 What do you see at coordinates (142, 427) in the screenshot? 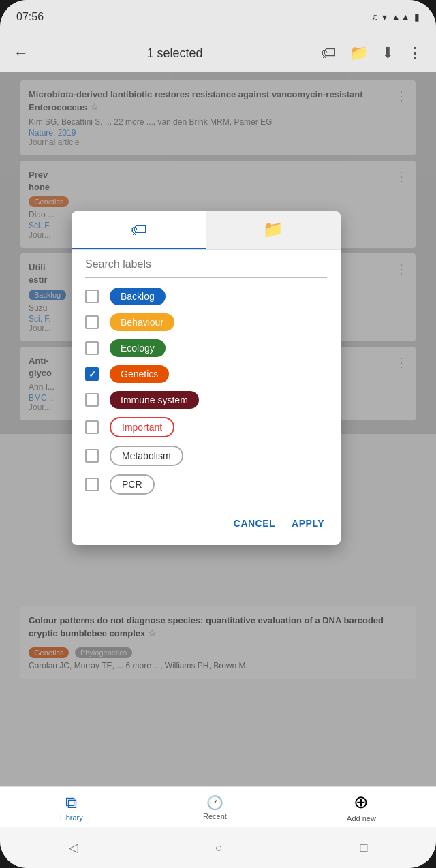
I see `label-badge-important: Important` at bounding box center [142, 427].